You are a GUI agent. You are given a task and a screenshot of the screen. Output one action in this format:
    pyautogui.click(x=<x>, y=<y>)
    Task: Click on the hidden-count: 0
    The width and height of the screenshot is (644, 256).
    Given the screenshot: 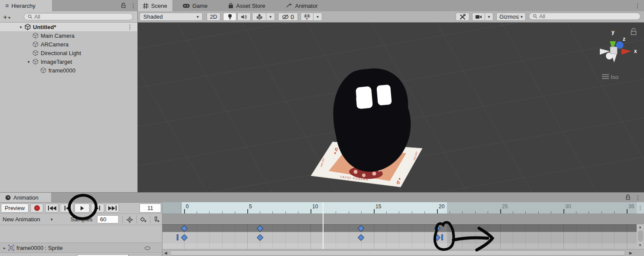 What is the action you would take?
    pyautogui.click(x=292, y=17)
    